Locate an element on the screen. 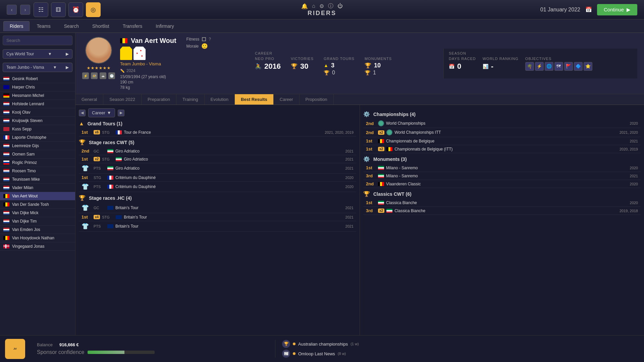 This screenshot has width=644, height=362. list-item: Leemreize Gijs is located at coordinates (38, 146).